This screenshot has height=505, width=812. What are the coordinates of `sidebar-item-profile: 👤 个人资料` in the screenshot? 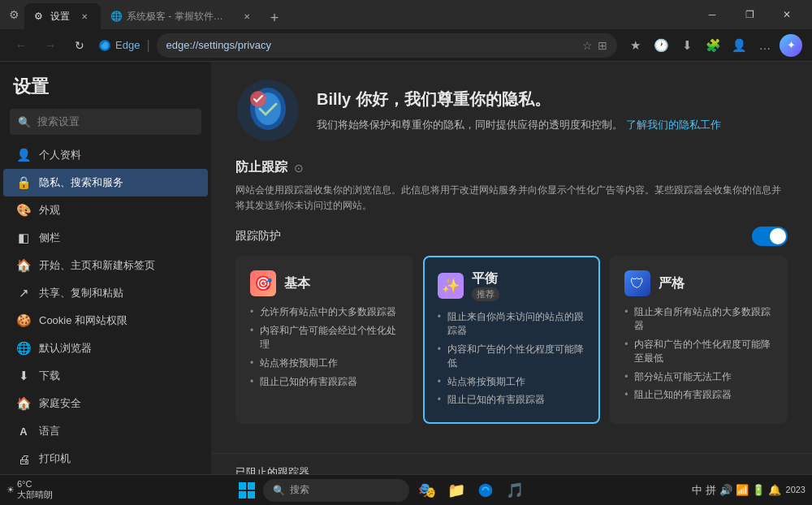 It's located at (106, 155).